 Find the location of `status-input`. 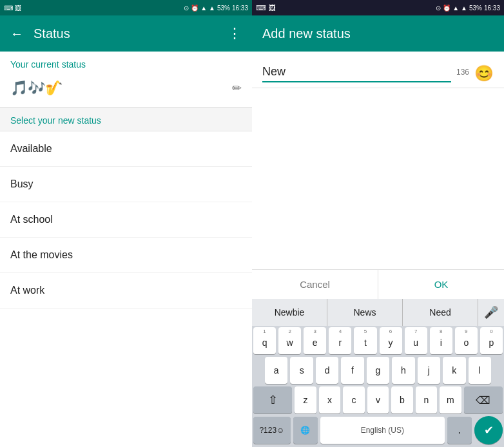

status-input is located at coordinates (357, 72).